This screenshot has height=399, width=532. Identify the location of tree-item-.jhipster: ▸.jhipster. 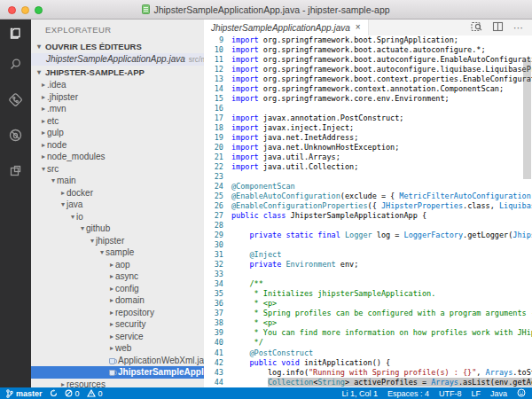
(117, 98).